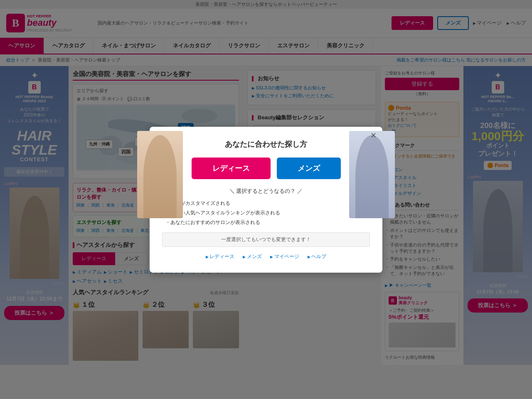 This screenshot has height=399, width=532. What do you see at coordinates (266, 191) in the screenshot?
I see `modal-question: ＼ 選択するとどうなるの？ ／` at bounding box center [266, 191].